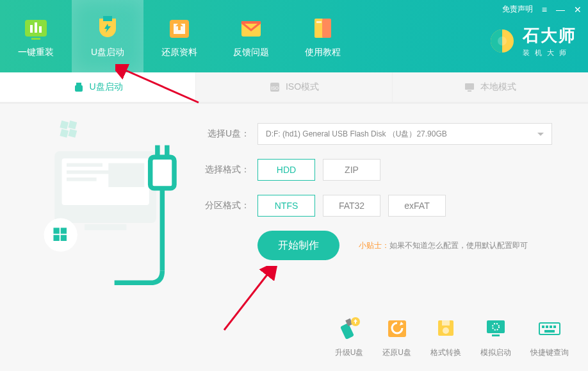 This screenshot has width=588, height=371. Describe the element at coordinates (491, 87) in the screenshot. I see `tab-local-mode: 本地模式` at that location.